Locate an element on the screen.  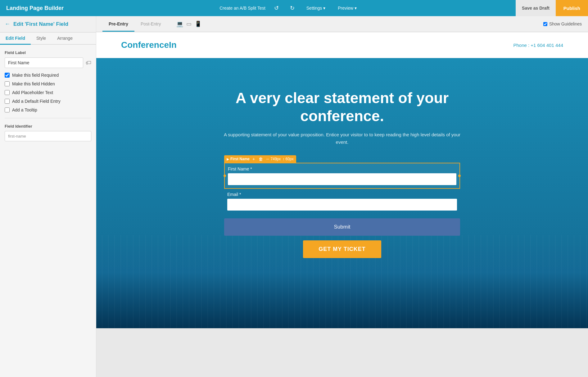
toolbar-delete-button: 🗑 is located at coordinates (261, 159).